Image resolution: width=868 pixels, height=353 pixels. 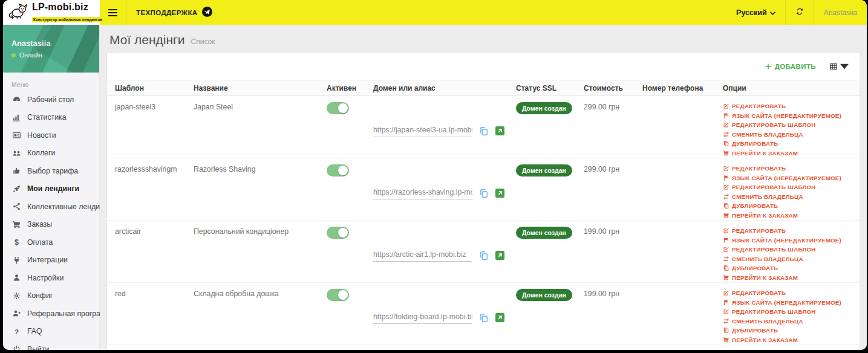 What do you see at coordinates (174, 12) in the screenshot?
I see `support-button: ТЕХПОДДЕРЖКА` at bounding box center [174, 12].